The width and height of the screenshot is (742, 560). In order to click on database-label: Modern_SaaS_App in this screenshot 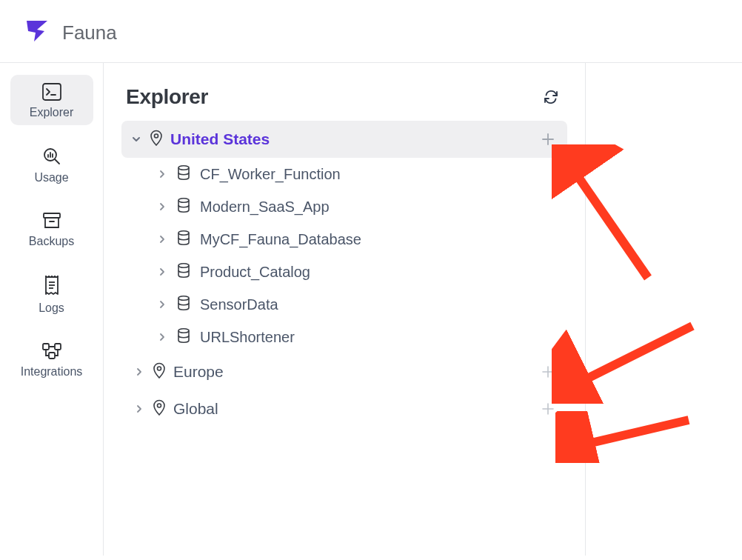, I will do `click(265, 207)`.